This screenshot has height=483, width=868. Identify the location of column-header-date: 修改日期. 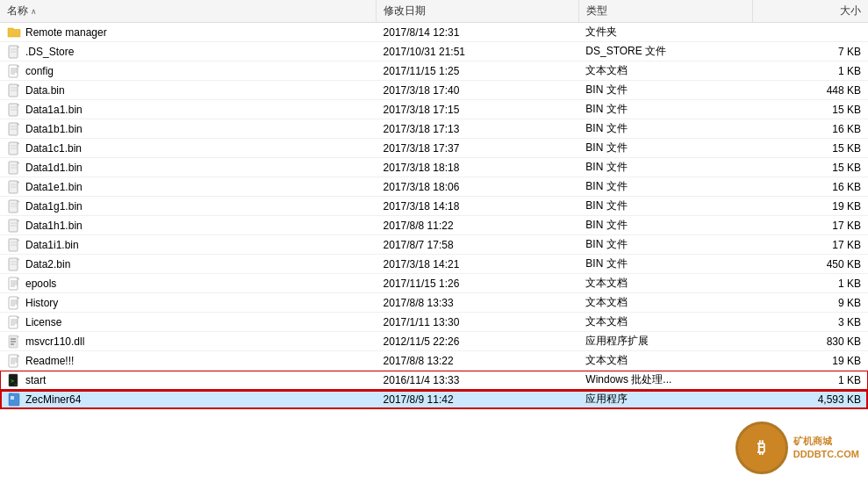
(477, 11).